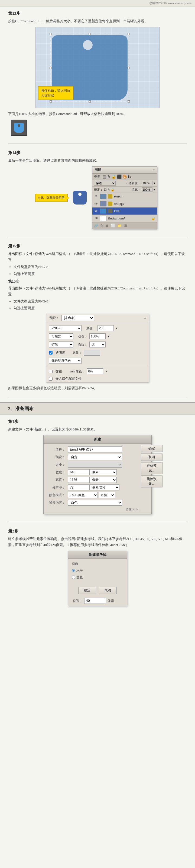 The height and width of the screenshot is (868, 195). I want to click on layers-opacity-input, so click(147, 183).